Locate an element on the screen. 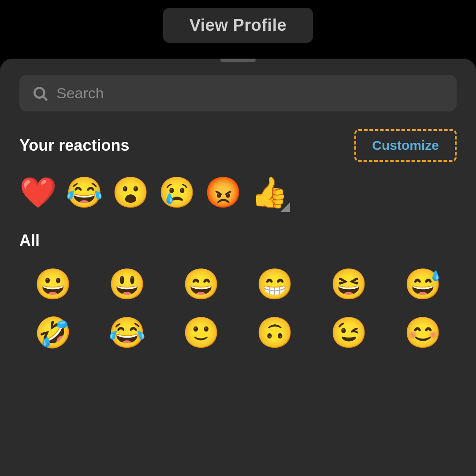  search-bar is located at coordinates (238, 93).